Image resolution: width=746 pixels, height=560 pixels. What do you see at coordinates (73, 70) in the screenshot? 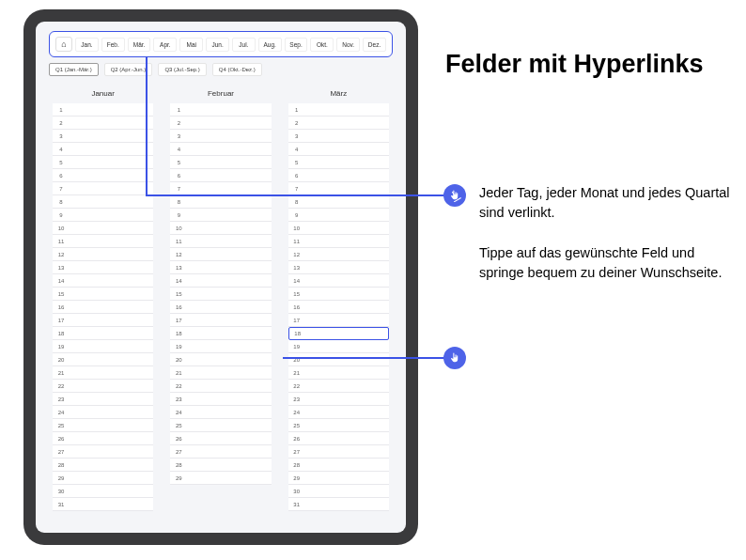
I see `quarter-tab-q1: Q1 (Jan.-Mär.)` at bounding box center [73, 70].